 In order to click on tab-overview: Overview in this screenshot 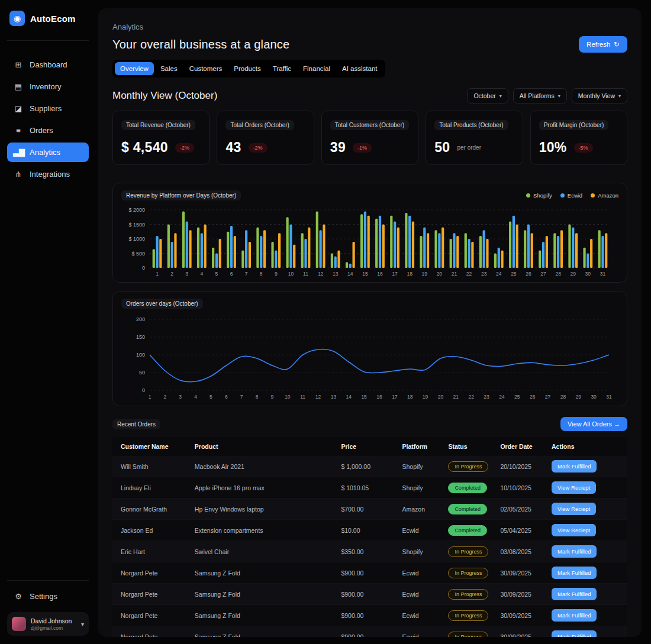, I will do `click(134, 69)`.